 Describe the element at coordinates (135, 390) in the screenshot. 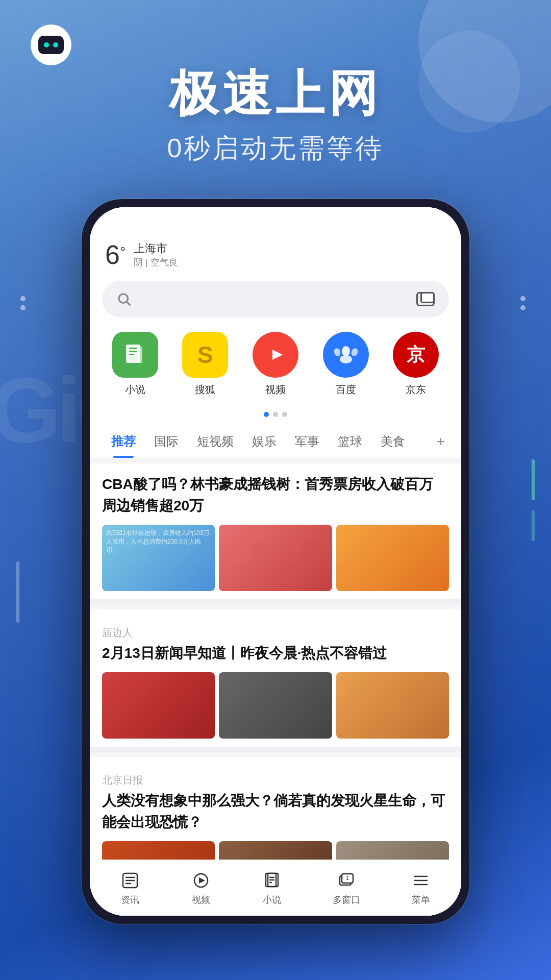

I see `app-label-novel: 小说` at that location.